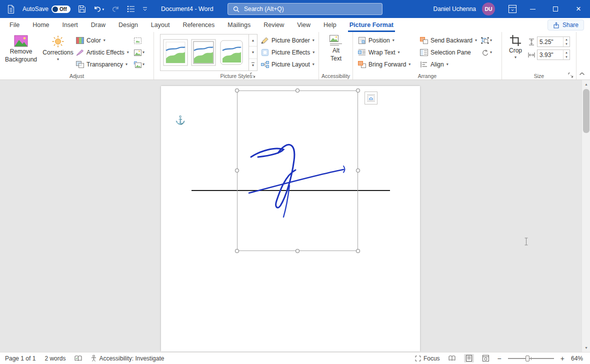 This screenshot has height=364, width=590. I want to click on autosave-switch: Off, so click(61, 9).